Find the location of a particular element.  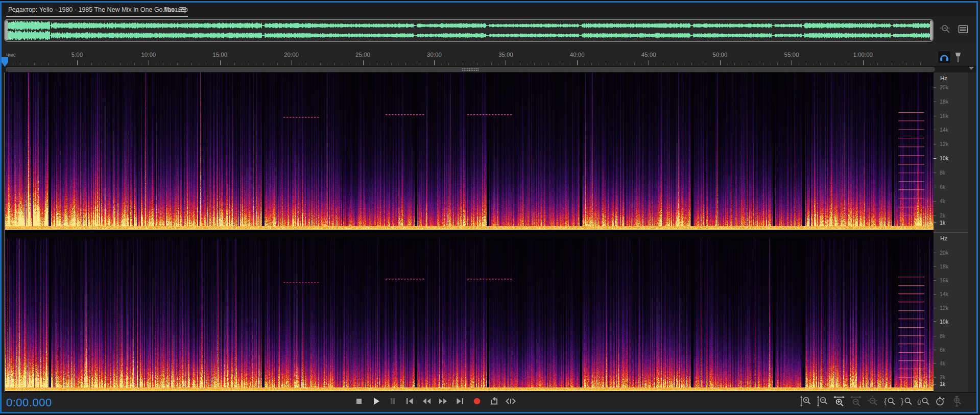

fast-forward-button is located at coordinates (443, 401).